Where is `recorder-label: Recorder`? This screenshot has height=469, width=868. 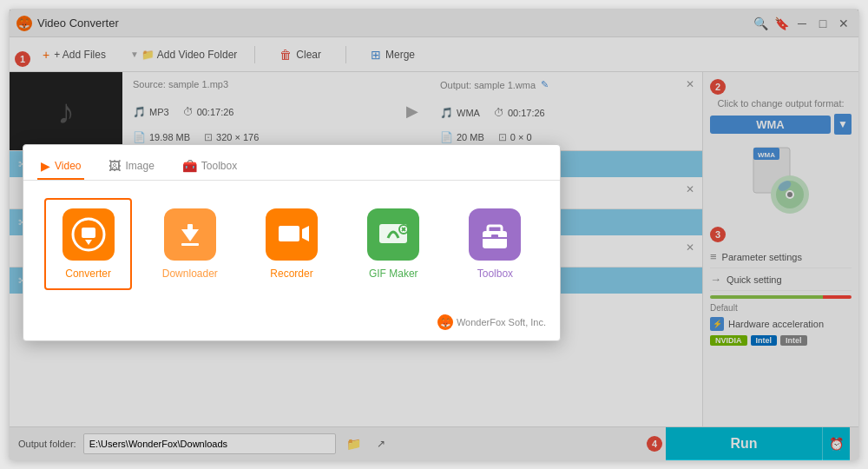
recorder-label: Recorder is located at coordinates (292, 274).